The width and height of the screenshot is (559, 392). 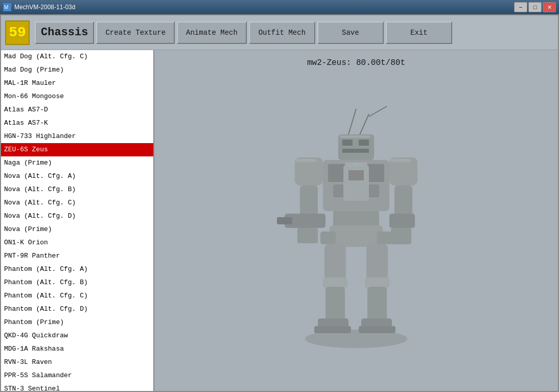 What do you see at coordinates (264, 7) in the screenshot?
I see `window-title: MechVM-2008-11-03d` at bounding box center [264, 7].